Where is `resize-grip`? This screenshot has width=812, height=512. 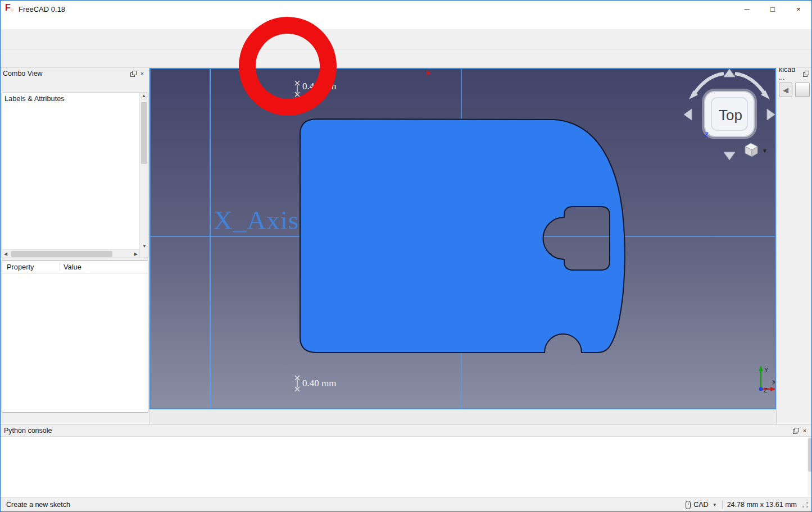
resize-grip is located at coordinates (805, 505).